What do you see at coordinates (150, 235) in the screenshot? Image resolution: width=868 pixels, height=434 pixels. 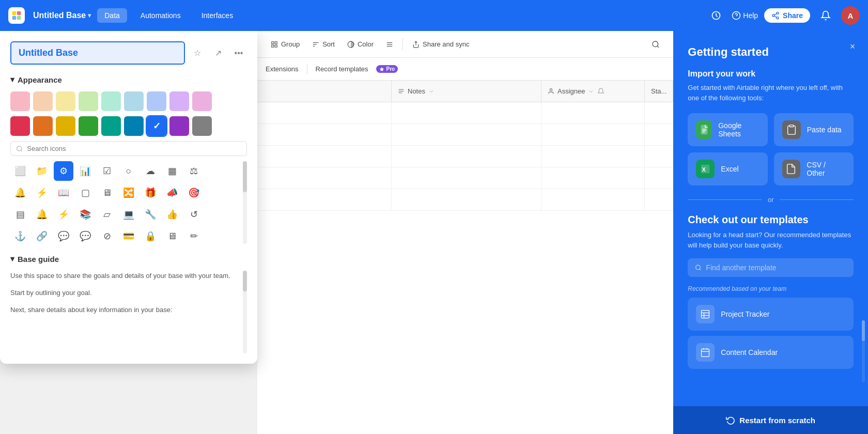 I see `icon-cell-33: 🔒` at bounding box center [150, 235].